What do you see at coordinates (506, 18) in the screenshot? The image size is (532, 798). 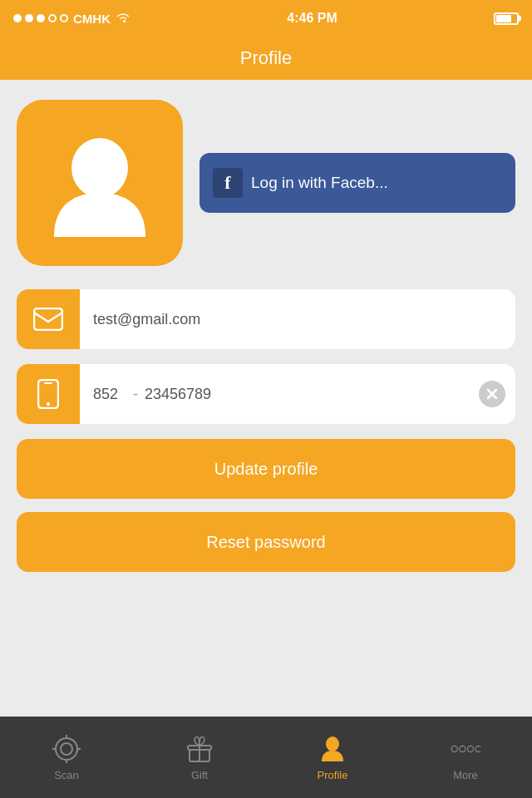 I see `battery-indicator` at bounding box center [506, 18].